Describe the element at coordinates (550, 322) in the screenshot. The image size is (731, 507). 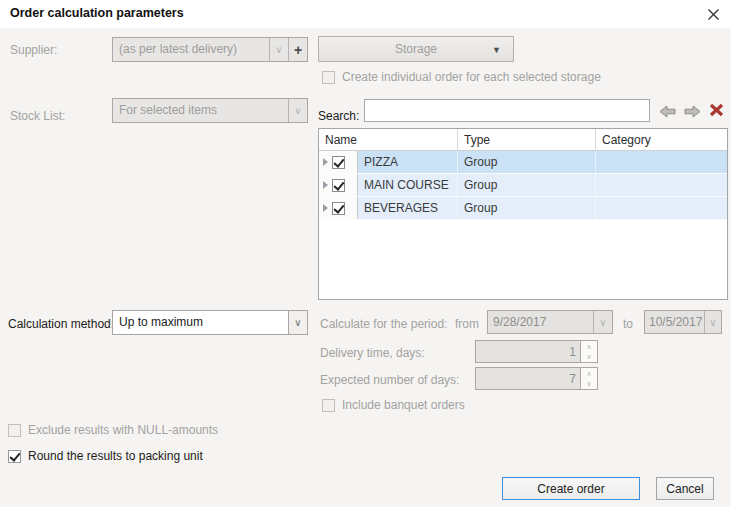
I see `date-from-field: 9/28/2017 ∨` at that location.